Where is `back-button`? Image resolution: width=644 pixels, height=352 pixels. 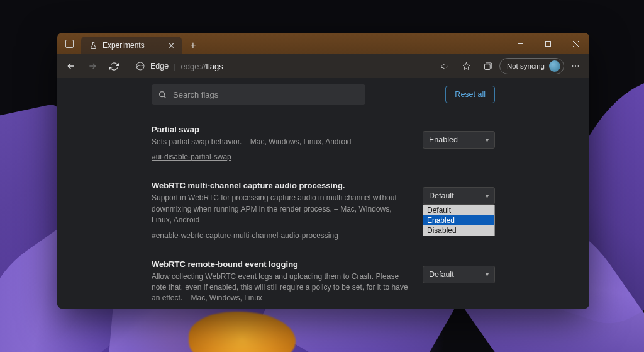
back-button is located at coordinates (71, 66).